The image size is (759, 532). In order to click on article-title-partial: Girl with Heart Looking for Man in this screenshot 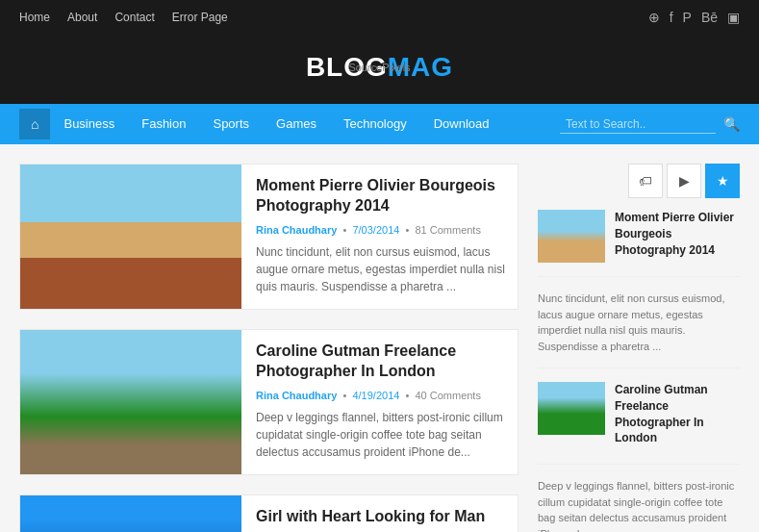, I will do `click(370, 518)`.